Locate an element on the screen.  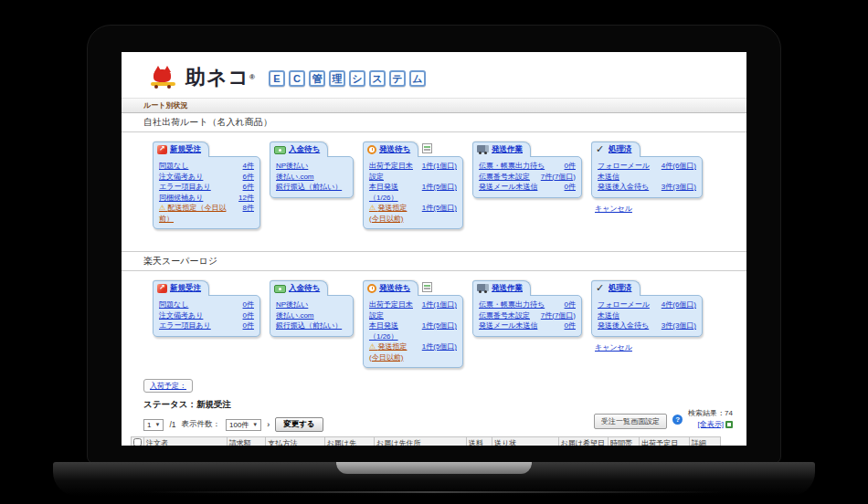
select-all-cell is located at coordinates (138, 442).